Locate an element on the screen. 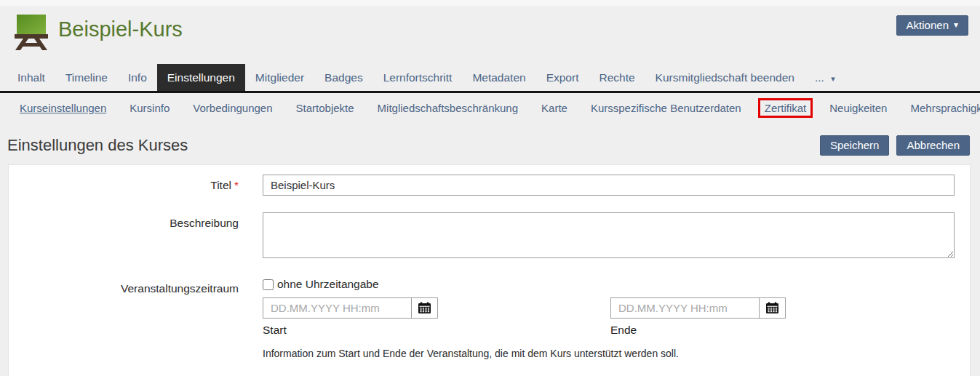  without-time-label: ohne Uhrzeitangabe is located at coordinates (328, 284).